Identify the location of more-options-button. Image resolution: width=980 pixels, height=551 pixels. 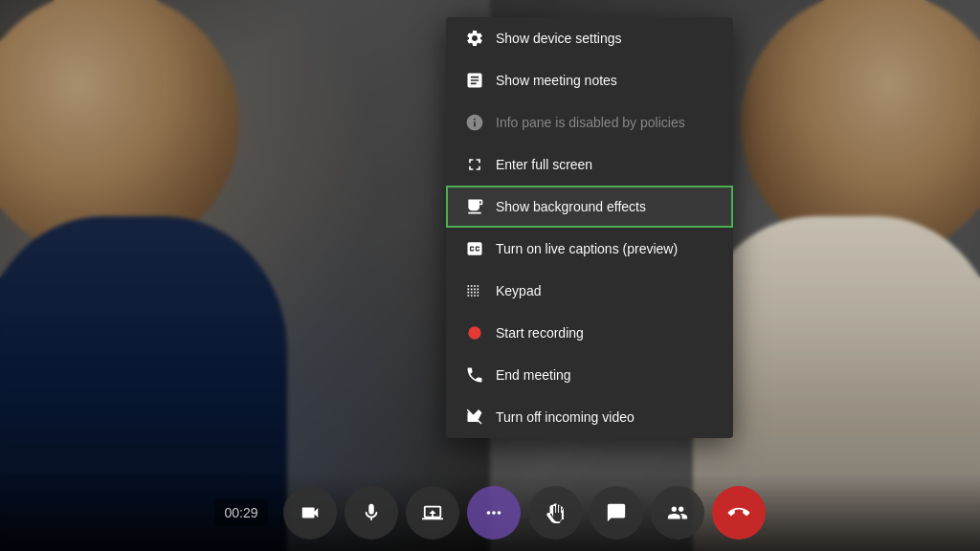
(494, 513).